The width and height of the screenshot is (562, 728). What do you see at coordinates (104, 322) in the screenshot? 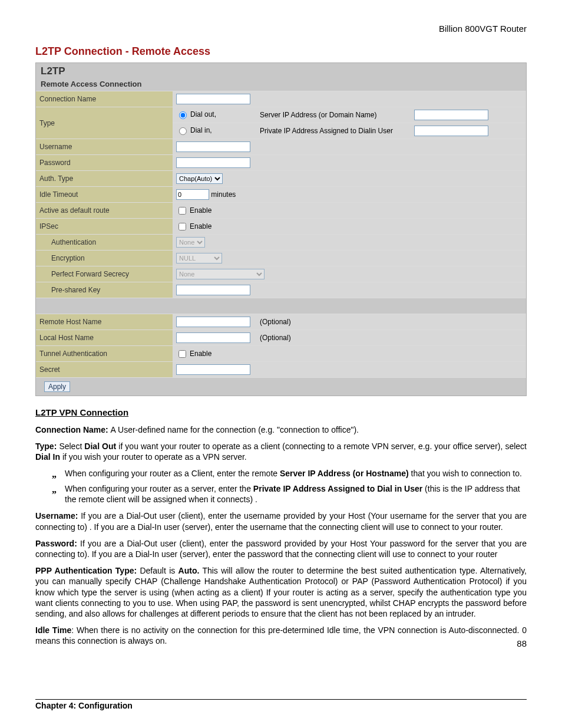
I see `label-remote-host: Remote Host Name` at bounding box center [104, 322].